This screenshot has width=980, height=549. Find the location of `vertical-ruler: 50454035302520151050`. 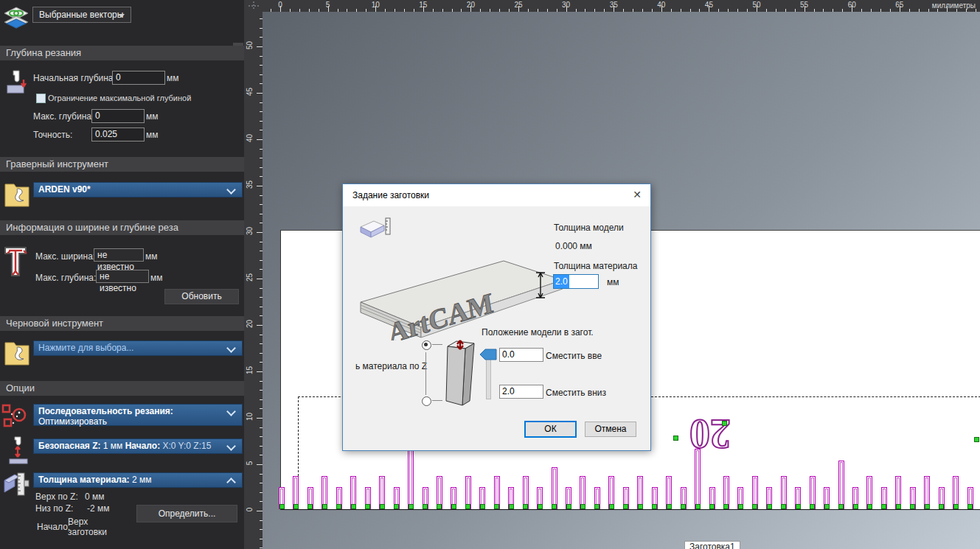

vertical-ruler: 50454035302520151050 is located at coordinates (254, 274).